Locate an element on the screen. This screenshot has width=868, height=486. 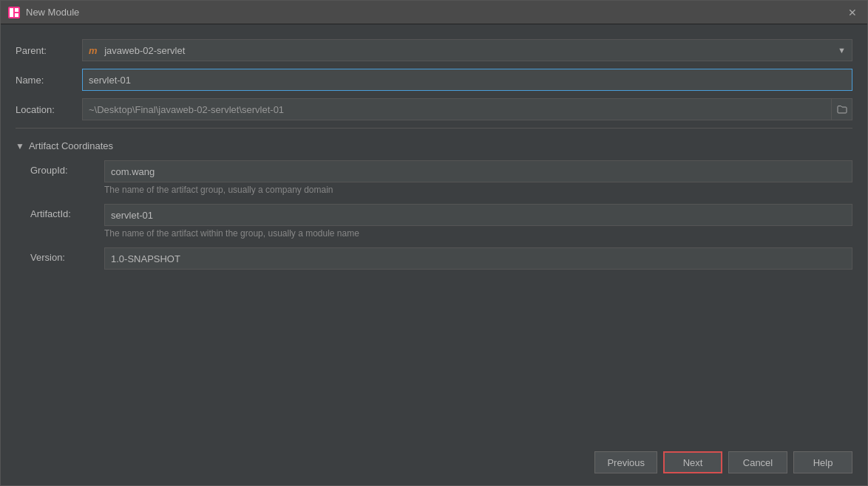
title-bar: New Module ✕ is located at coordinates (434, 13).